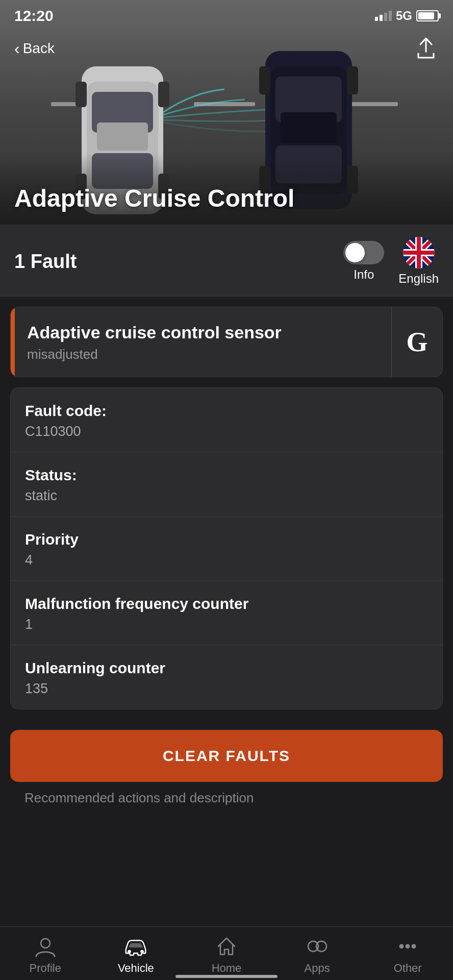 This screenshot has height=980, width=453. Describe the element at coordinates (203, 354) in the screenshot. I see `fault-description: misadjusted` at that location.